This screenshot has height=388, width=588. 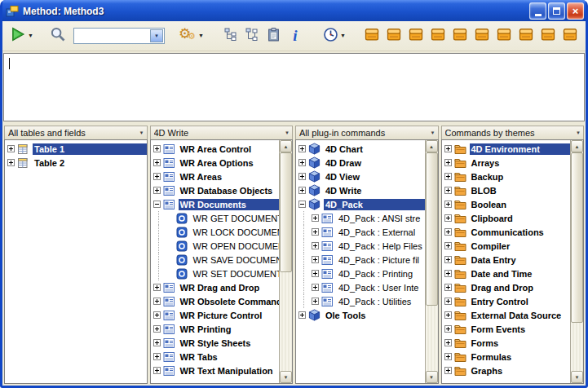 I want to click on tree-item: Table 1, so click(x=76, y=148).